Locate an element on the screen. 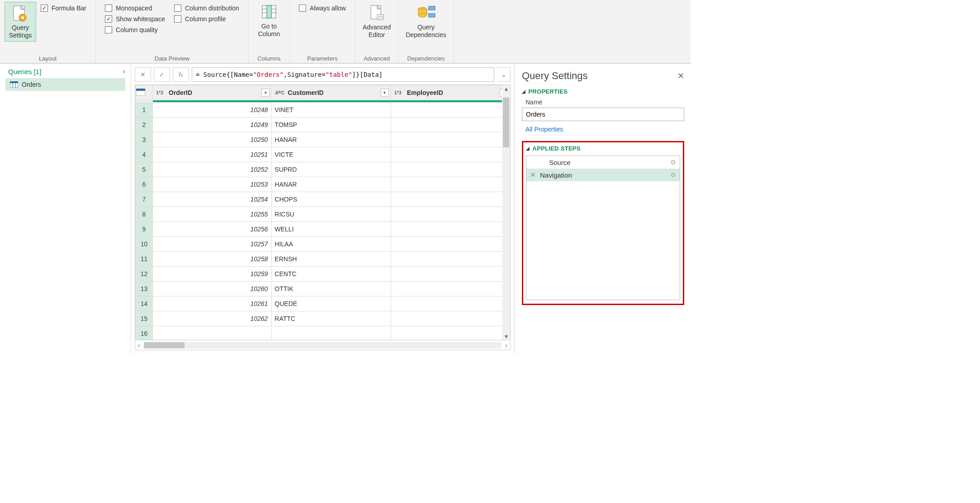 The width and height of the screenshot is (980, 503). row-number-cell: 8 is located at coordinates (144, 214).